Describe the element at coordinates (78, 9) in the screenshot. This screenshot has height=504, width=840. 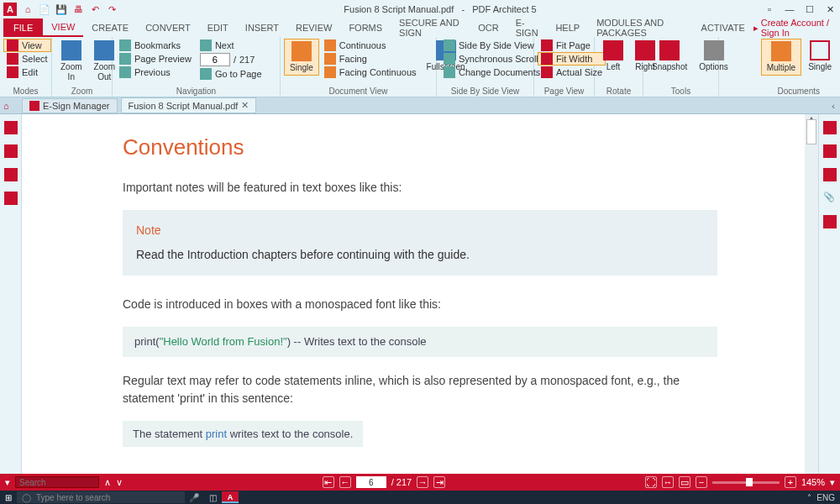
I see `qat-print-icon: 🖶` at that location.